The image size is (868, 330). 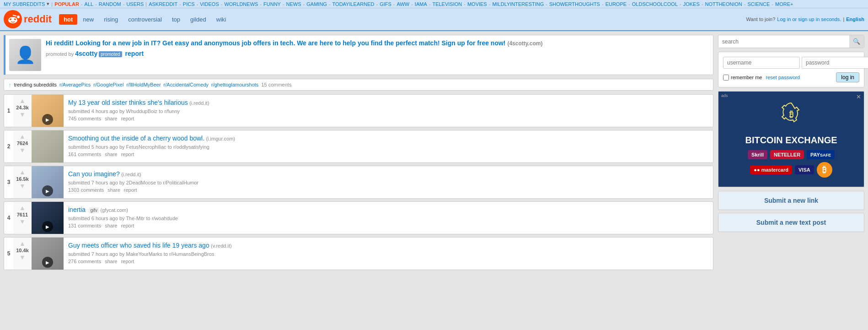 I want to click on post-author: The-Mitr, so click(x=135, y=218).